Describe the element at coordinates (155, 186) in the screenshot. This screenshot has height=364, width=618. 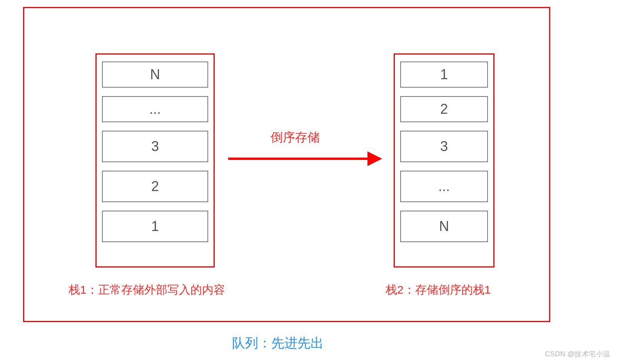
I see `stack1-cell: 2` at that location.